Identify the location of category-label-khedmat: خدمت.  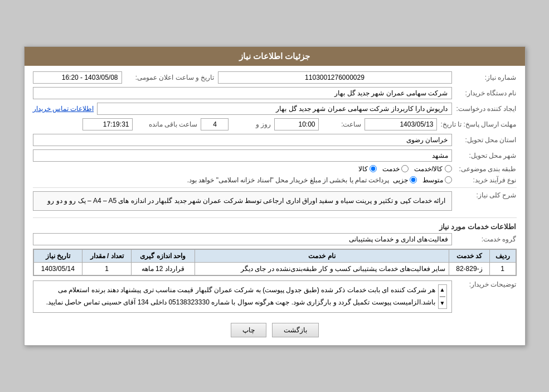
(391, 169).